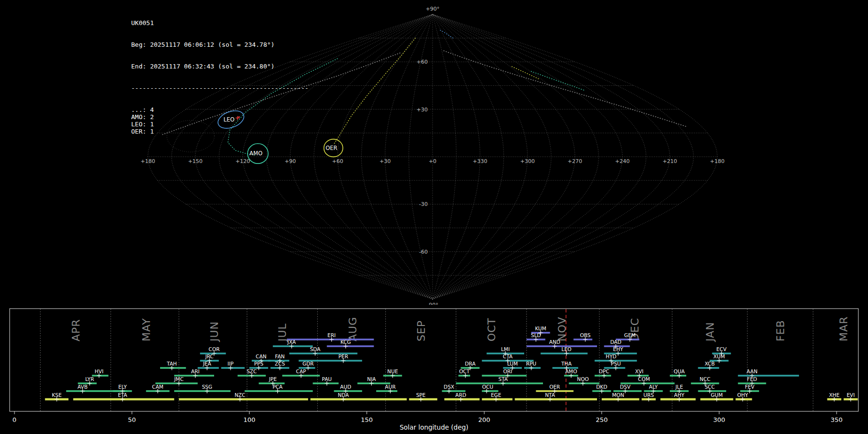 This screenshot has height=434, width=868. Describe the element at coordinates (618, 395) in the screenshot. I see `shower-label-MON: MON` at that location.